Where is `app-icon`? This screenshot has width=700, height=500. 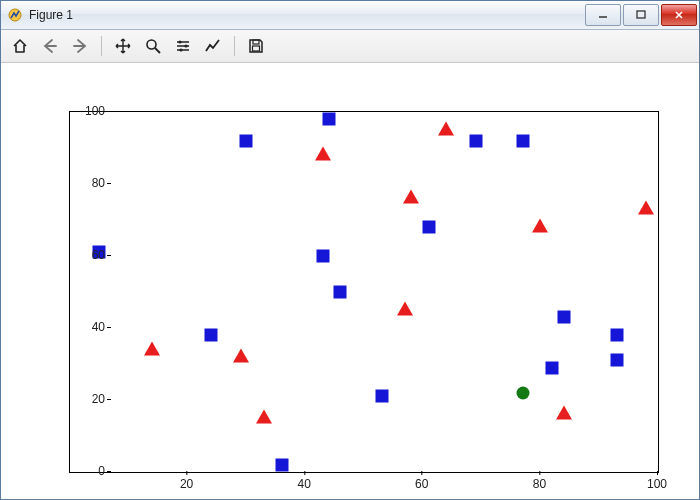 app-icon is located at coordinates (15, 15).